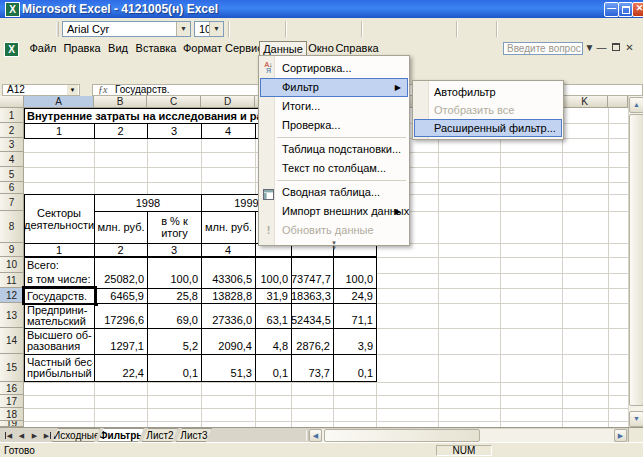 This screenshot has height=457, width=643. What do you see at coordinates (638, 10) in the screenshot?
I see `close-button: ✕` at bounding box center [638, 10].